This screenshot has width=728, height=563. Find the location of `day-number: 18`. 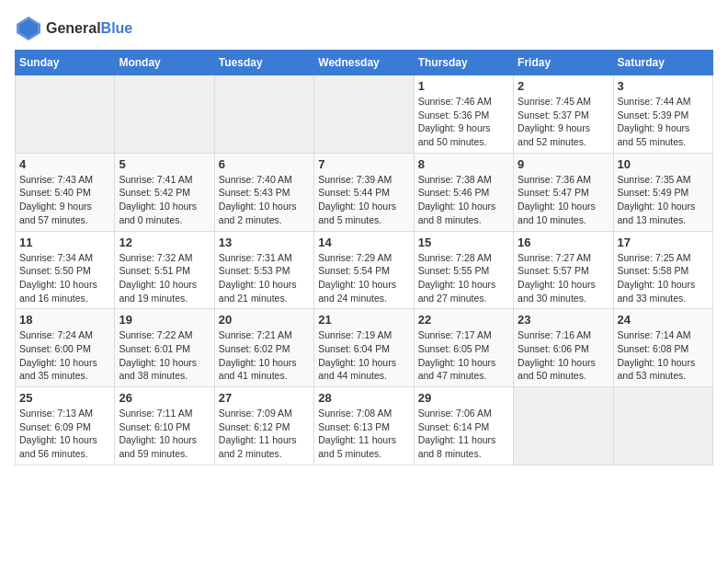

day-number: 18 is located at coordinates (64, 320).